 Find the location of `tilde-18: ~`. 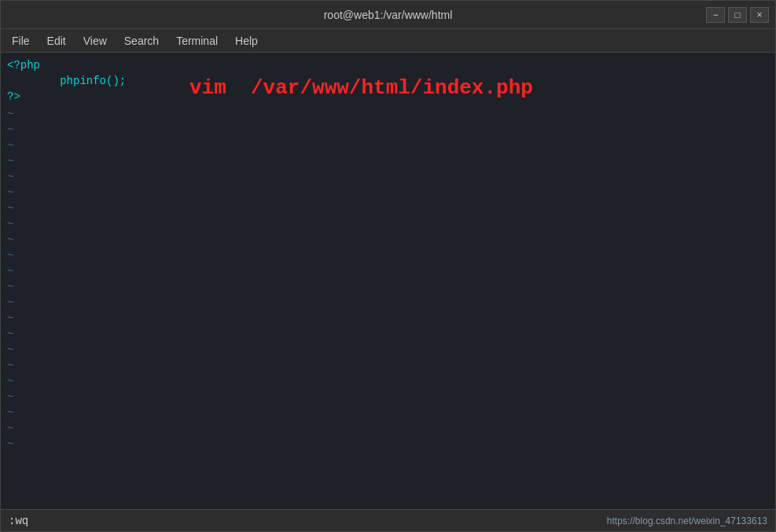

tilde-18: ~ is located at coordinates (388, 381).